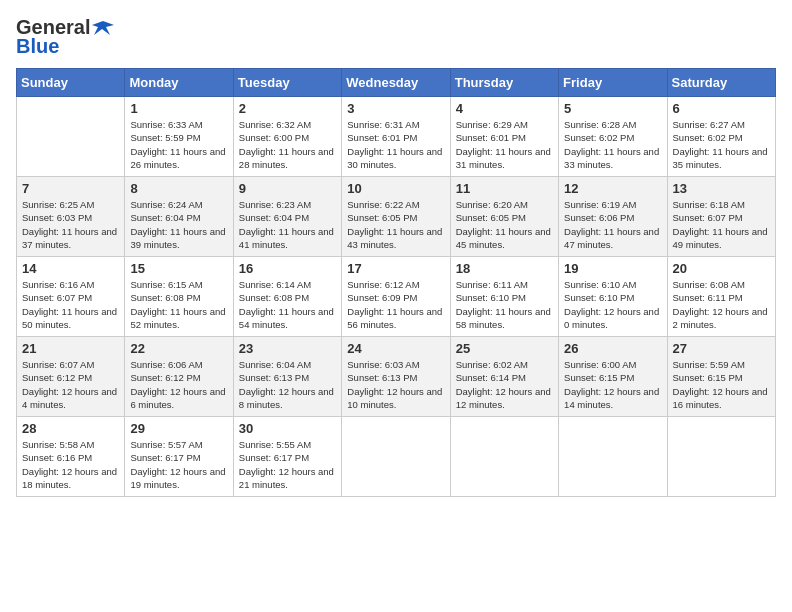 Image resolution: width=792 pixels, height=612 pixels. Describe the element at coordinates (70, 304) in the screenshot. I see `day-info: Sunrise: 6:16 AM Sunset: 6:07 PM Dayligh…` at that location.